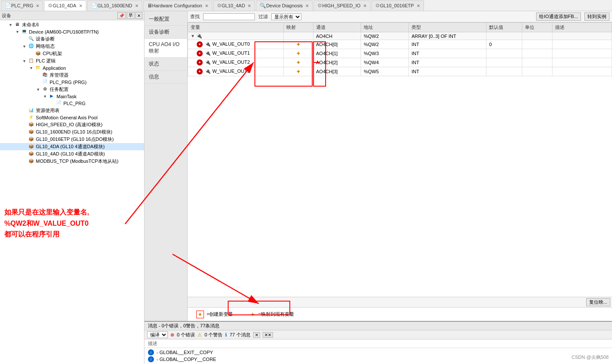  What do you see at coordinates (400, 45) in the screenshot?
I see `table-row: ● 🔌 W_VALUE_OUT0 ✦ AO4CH[0] %QW2 INT` at bounding box center [400, 45].